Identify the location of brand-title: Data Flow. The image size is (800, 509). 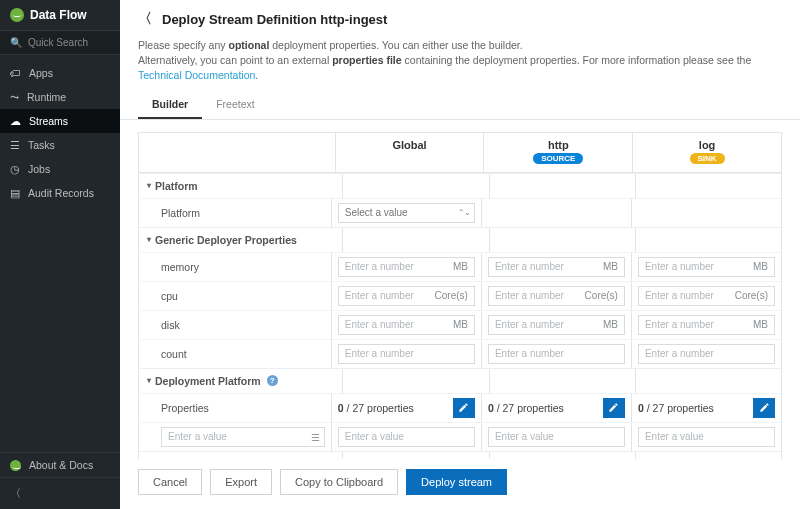
(58, 15).